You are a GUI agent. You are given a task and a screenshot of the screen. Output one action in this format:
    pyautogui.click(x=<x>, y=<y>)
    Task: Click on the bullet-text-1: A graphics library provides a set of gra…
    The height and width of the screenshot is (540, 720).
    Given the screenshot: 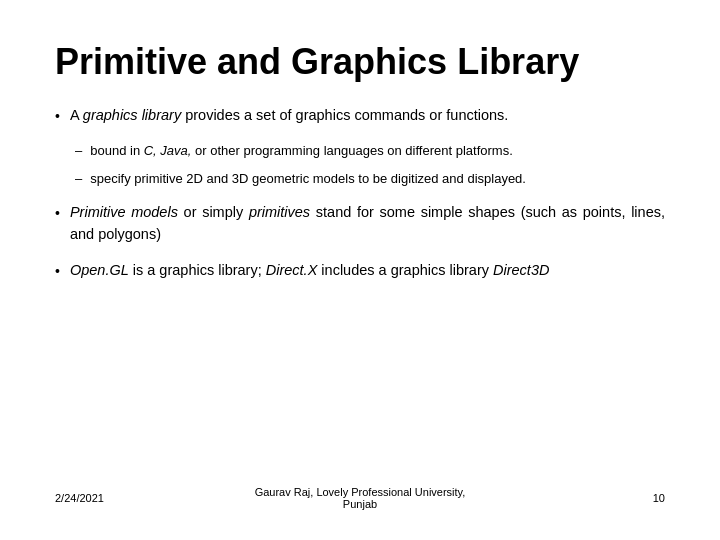 What is the action you would take?
    pyautogui.click(x=368, y=116)
    